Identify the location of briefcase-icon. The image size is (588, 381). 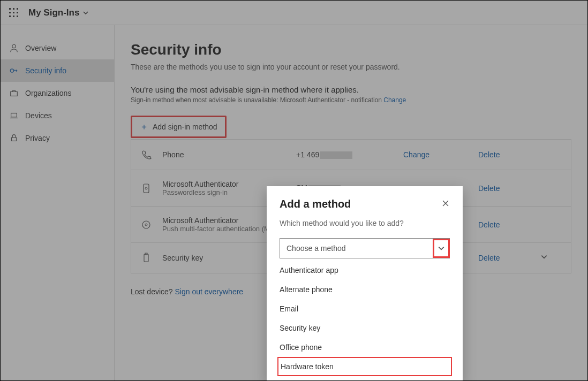
(14, 93).